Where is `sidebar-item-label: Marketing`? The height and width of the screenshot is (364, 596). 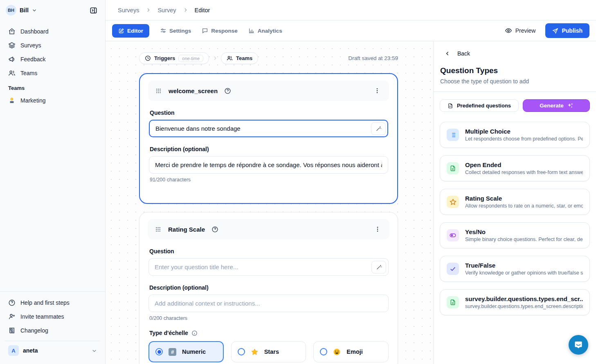
sidebar-item-label: Marketing is located at coordinates (33, 100).